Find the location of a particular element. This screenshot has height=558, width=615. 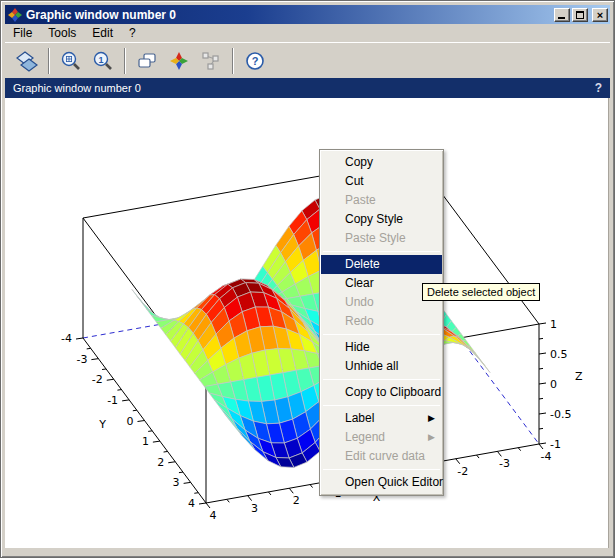

datatips-icon is located at coordinates (211, 61).